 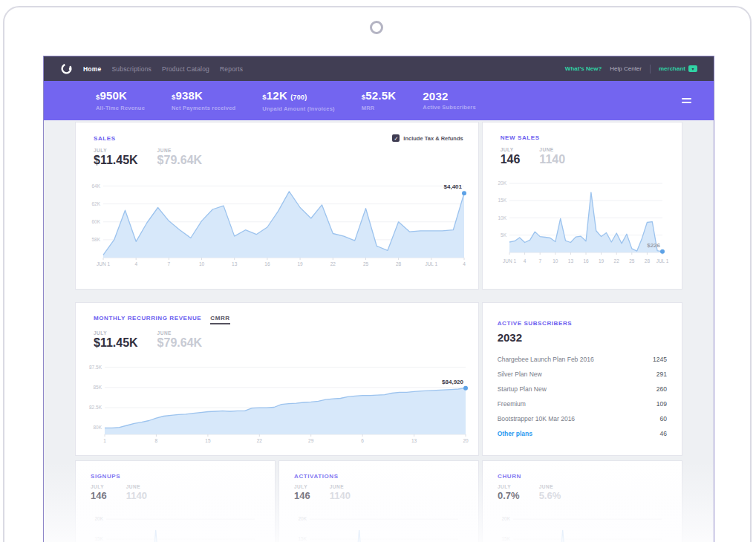 I want to click on sales-june-figure: JUNE $79.64K, so click(x=180, y=157).